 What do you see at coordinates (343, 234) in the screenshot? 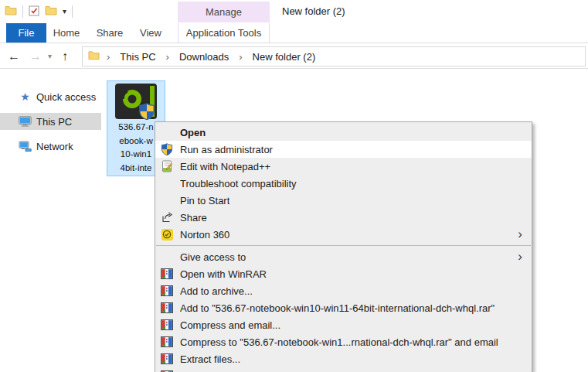
I see `menu-item-norton-360: Norton 360›` at bounding box center [343, 234].